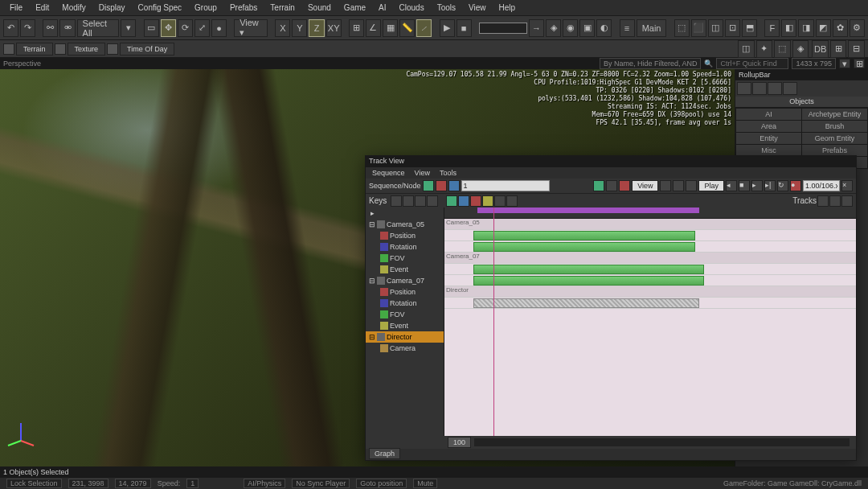 The height and width of the screenshot is (489, 868). Describe the element at coordinates (299, 28) in the screenshot. I see `axis-y-button: Y` at that location.